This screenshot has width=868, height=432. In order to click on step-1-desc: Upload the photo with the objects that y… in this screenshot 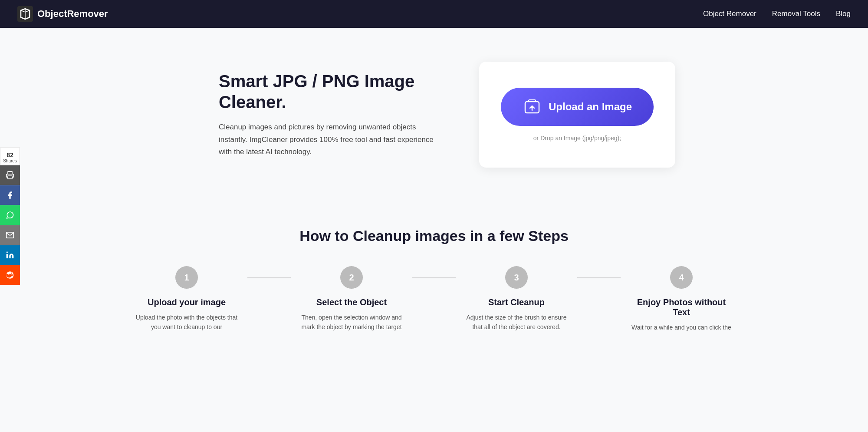, I will do `click(187, 322)`.